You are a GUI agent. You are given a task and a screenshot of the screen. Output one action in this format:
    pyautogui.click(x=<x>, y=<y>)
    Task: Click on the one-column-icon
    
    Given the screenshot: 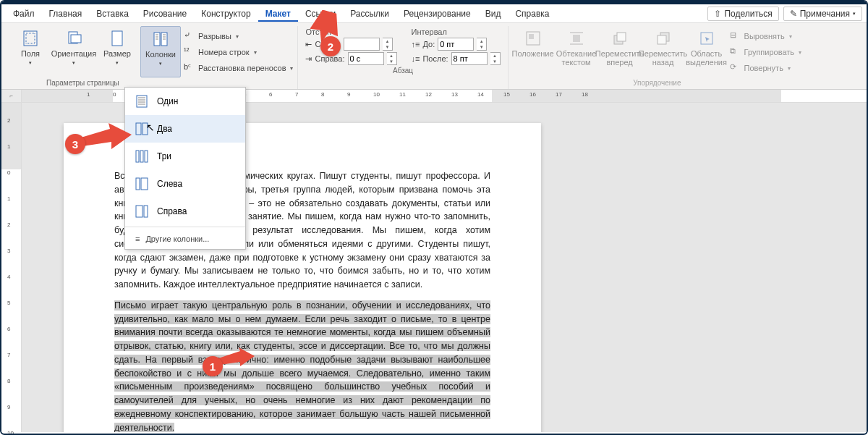 What is the action you would take?
    pyautogui.click(x=142, y=101)
    